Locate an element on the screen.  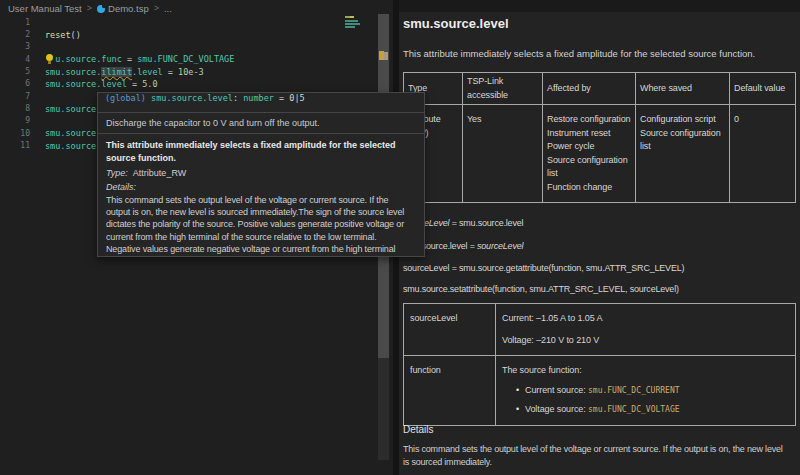
code-line-2: 2 reset() is located at coordinates (189, 34).